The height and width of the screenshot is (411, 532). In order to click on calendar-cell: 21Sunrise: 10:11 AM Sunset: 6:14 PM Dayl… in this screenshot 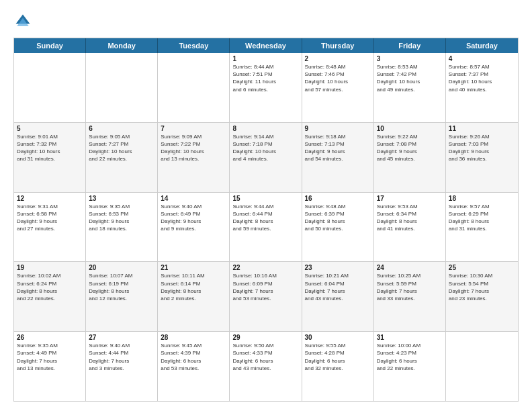, I will do `click(193, 297)`.